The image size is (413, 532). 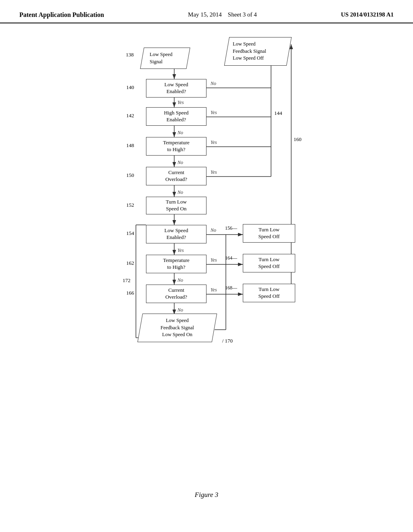 What do you see at coordinates (278, 113) in the screenshot?
I see `num-144: 144` at bounding box center [278, 113].